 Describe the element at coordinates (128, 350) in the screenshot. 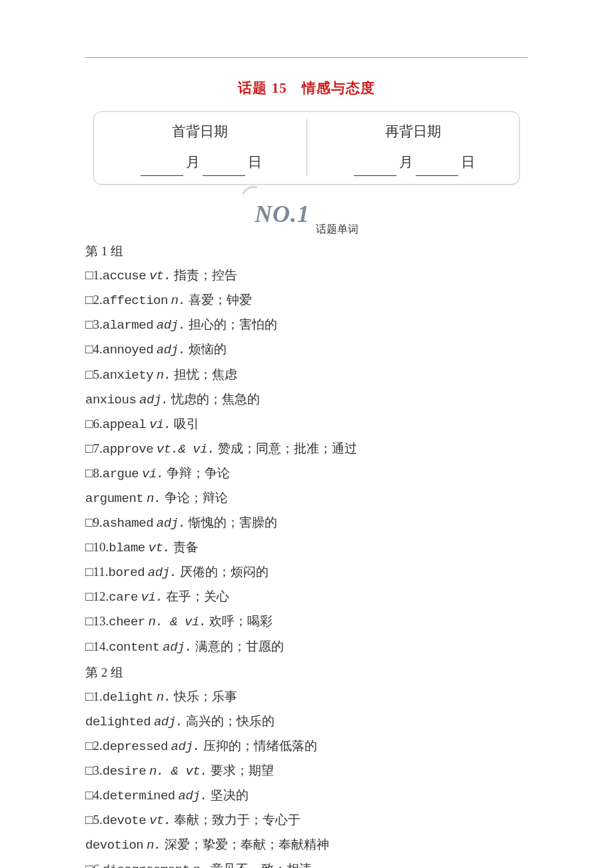

I see `entry-word: annoyed` at that location.